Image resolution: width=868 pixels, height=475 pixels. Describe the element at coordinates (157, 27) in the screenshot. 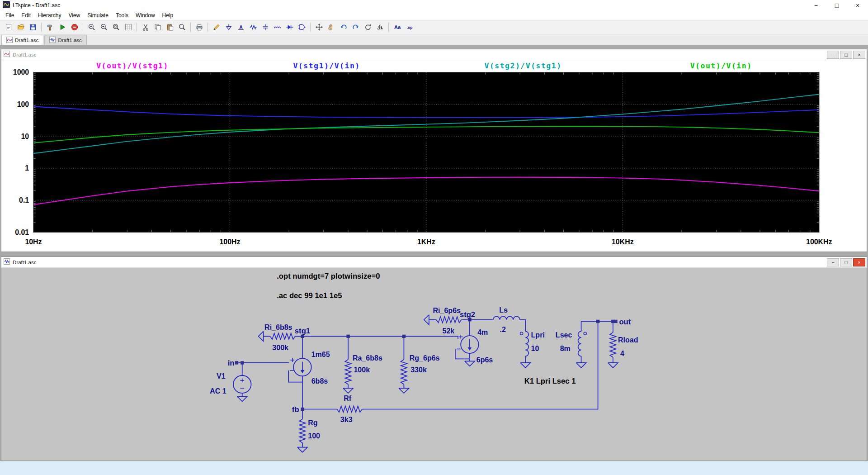

I see `copy-button` at that location.